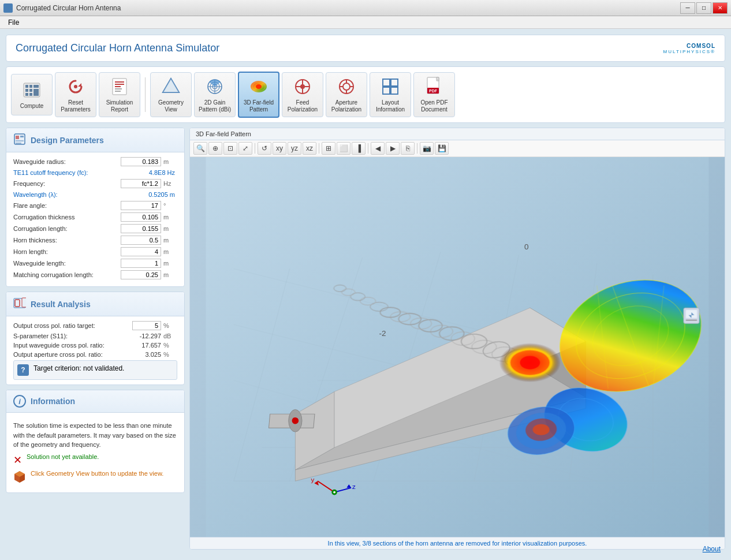 This screenshot has width=731, height=560. Describe the element at coordinates (95, 338) in the screenshot. I see `result-analysis-card: Result Analysis Output cross pol. ratio …` at that location.